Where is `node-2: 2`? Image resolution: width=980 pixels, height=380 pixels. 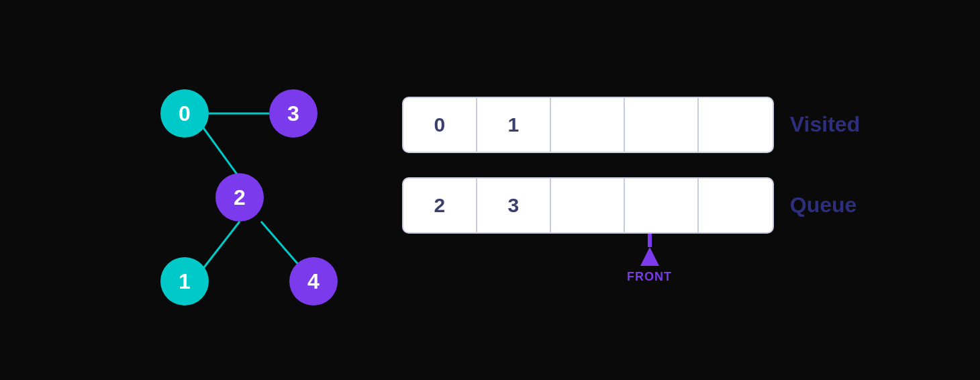 node-2: 2 is located at coordinates (240, 197).